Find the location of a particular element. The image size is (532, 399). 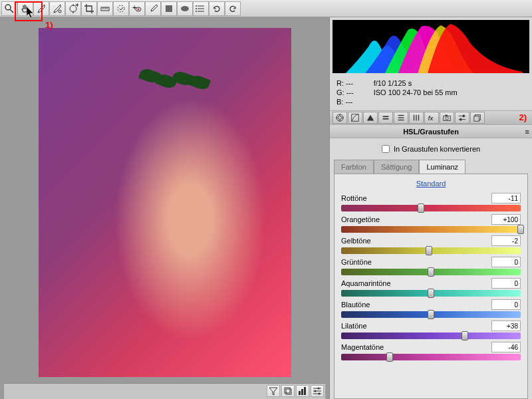

slider-label: Grüntöne is located at coordinates (356, 262).